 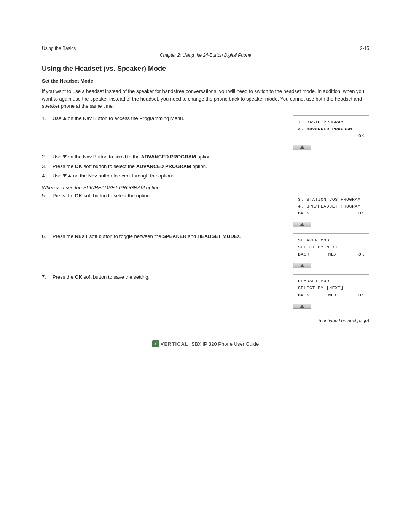 I want to click on screen-7-next: NEXT, so click(x=334, y=295).